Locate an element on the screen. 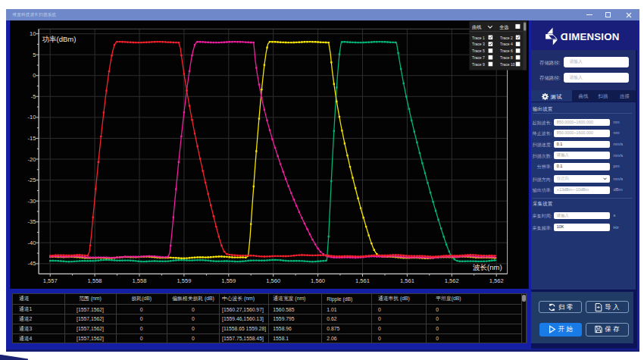 This screenshot has width=644, height=360. svg-text: 全选 is located at coordinates (504, 28).